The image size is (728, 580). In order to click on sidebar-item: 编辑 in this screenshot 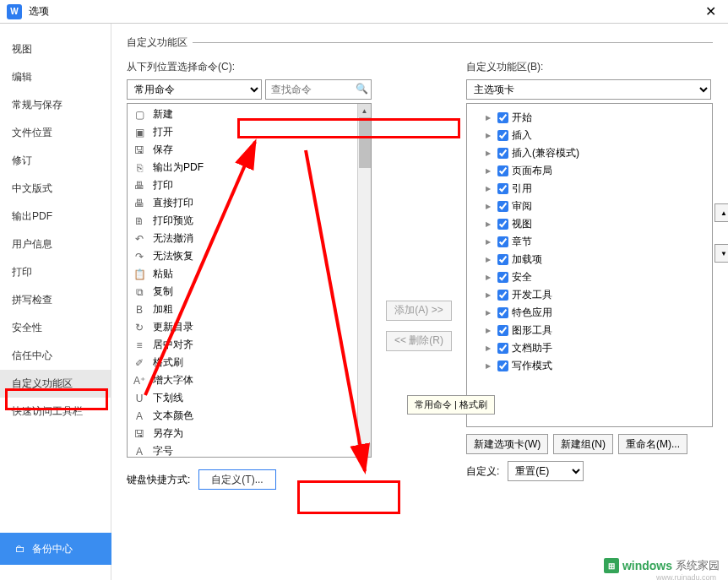, I will do `click(56, 78)`.